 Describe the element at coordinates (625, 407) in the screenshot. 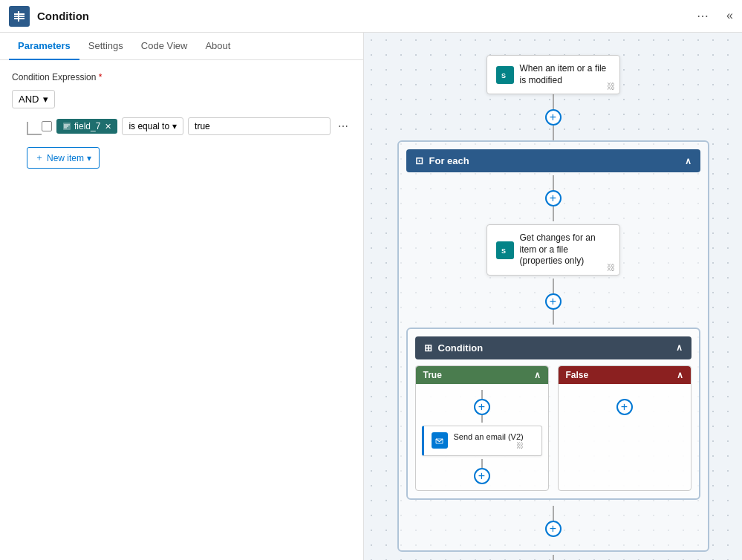

I see `add-step-false: +` at that location.